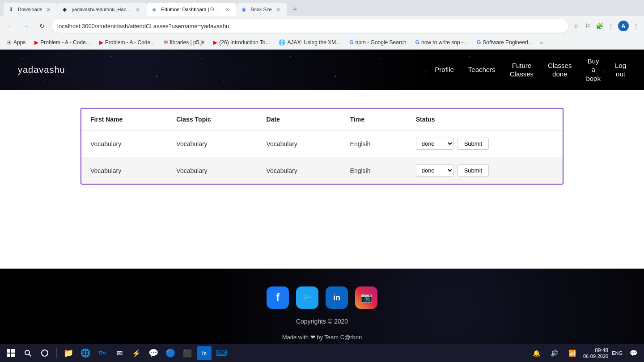 The width and height of the screenshot is (644, 362). Describe the element at coordinates (485, 171) in the screenshot. I see `cell-status-1: donependingabsentSubmit` at that location.